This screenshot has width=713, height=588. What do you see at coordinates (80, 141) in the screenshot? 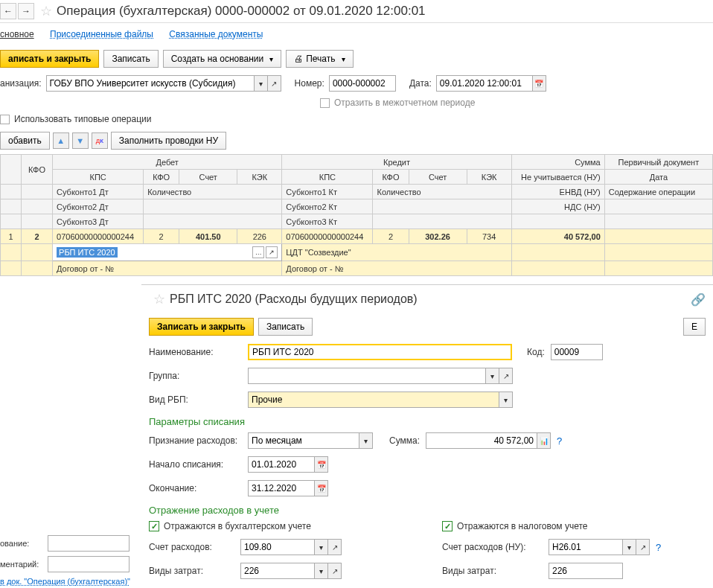
I see `move-down-button: ▼` at bounding box center [80, 141].